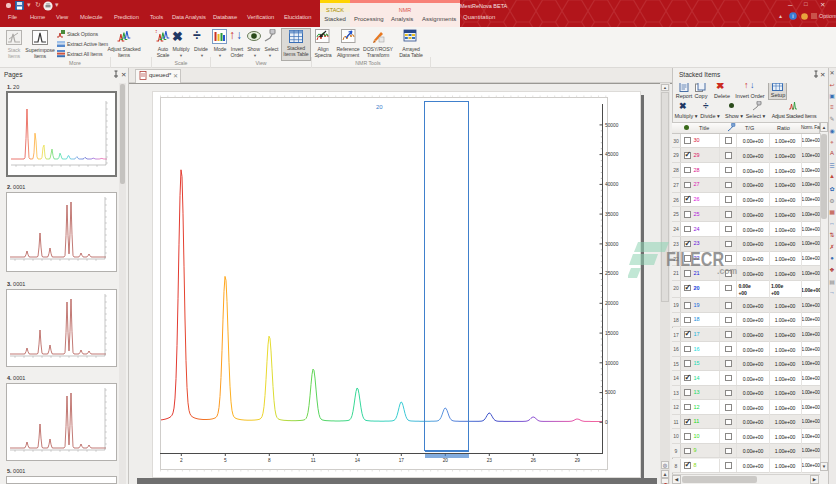  Describe the element at coordinates (490, 460) in the screenshot. I see `svg-text: 23` at that location.